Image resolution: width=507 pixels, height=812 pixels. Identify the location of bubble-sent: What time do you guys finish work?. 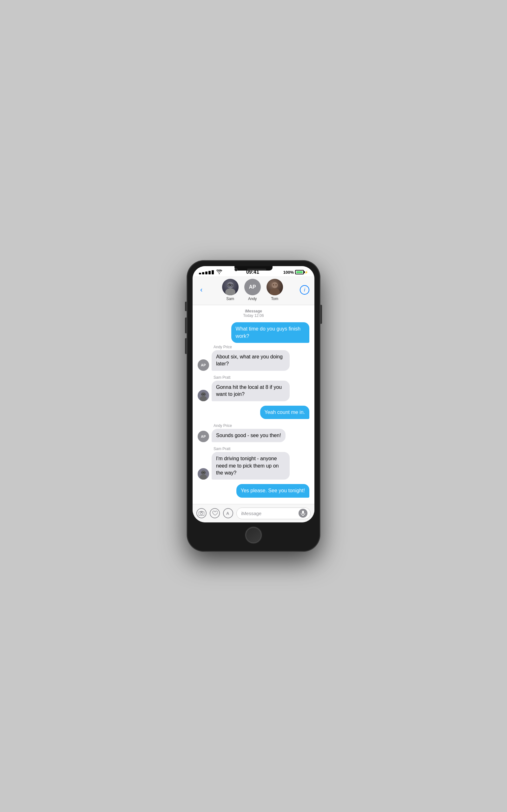
(270, 332).